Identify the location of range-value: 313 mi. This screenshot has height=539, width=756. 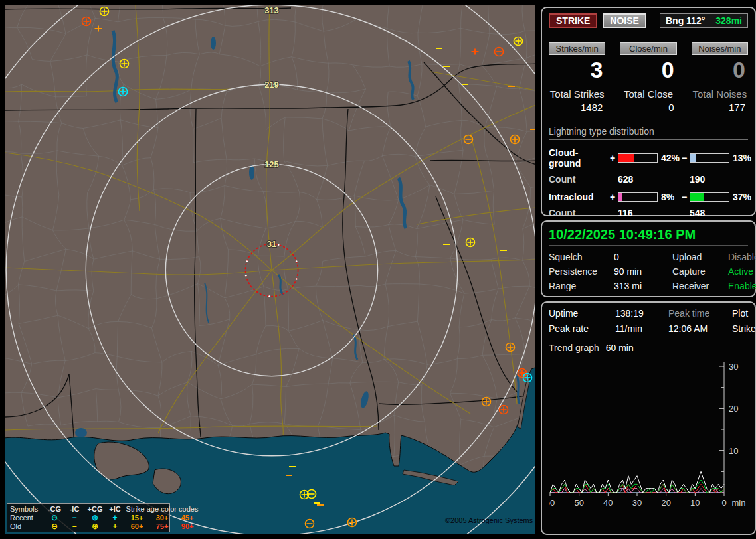
(643, 286).